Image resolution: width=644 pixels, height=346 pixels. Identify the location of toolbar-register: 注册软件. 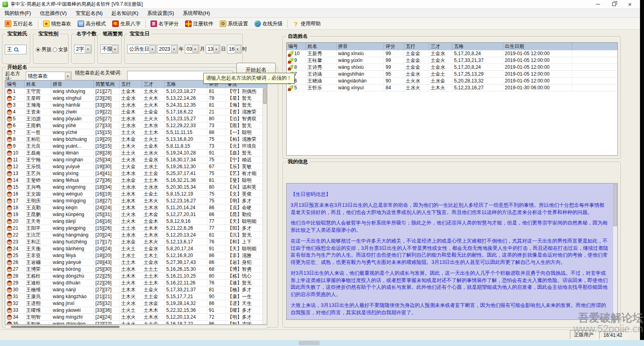
(199, 24).